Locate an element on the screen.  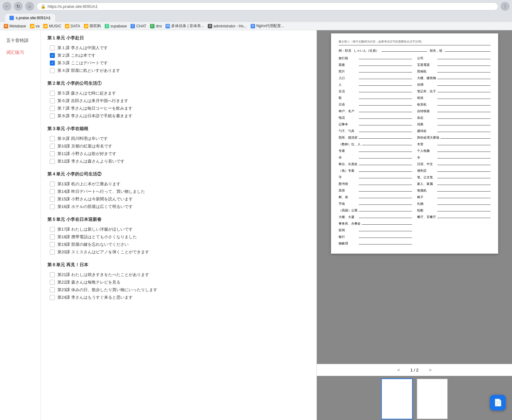
pdf-word-right-16: 汉语、中文 is located at coordinates (427, 164).